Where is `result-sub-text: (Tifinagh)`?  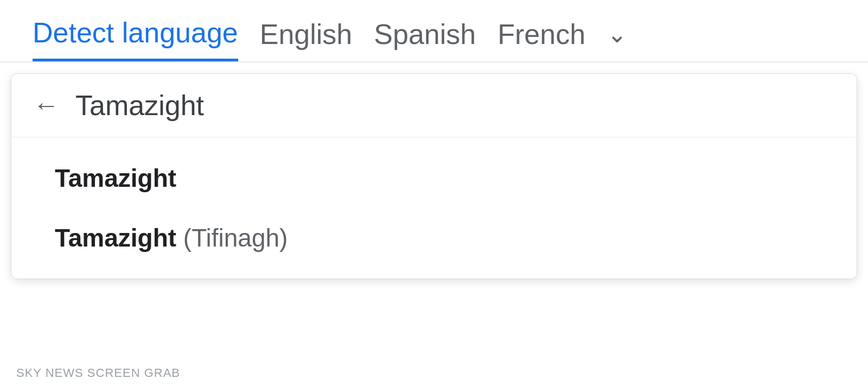 result-sub-text: (Tifinagh) is located at coordinates (232, 238).